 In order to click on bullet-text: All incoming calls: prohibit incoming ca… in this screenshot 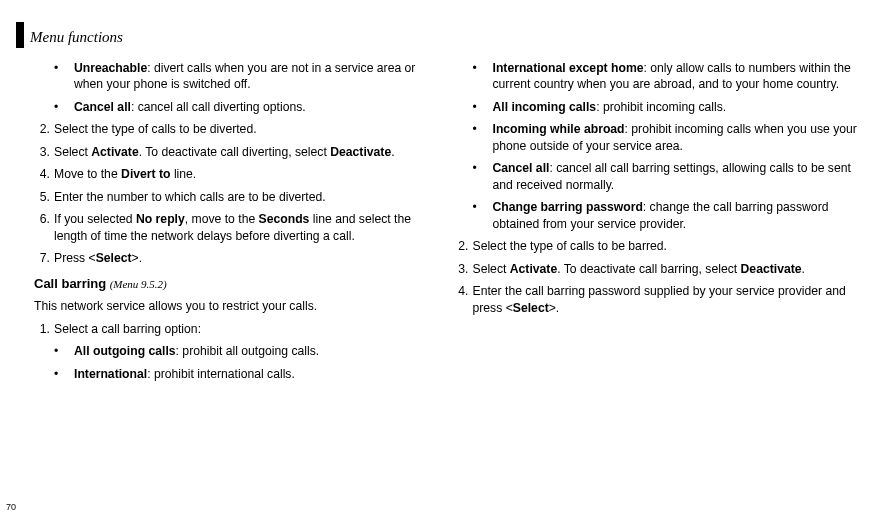, I will do `click(610, 107)`.